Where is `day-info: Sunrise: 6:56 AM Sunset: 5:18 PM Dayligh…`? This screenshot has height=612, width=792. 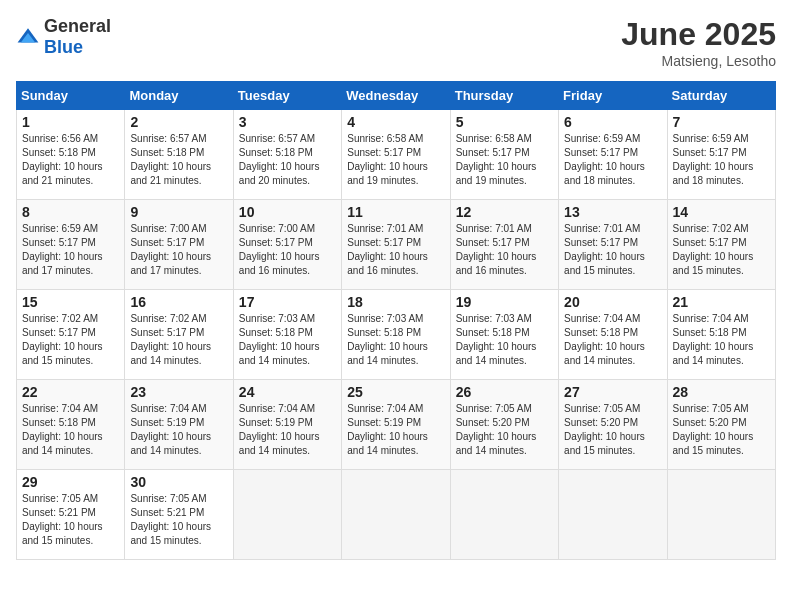 day-info: Sunrise: 6:56 AM Sunset: 5:18 PM Dayligh… is located at coordinates (70, 160).